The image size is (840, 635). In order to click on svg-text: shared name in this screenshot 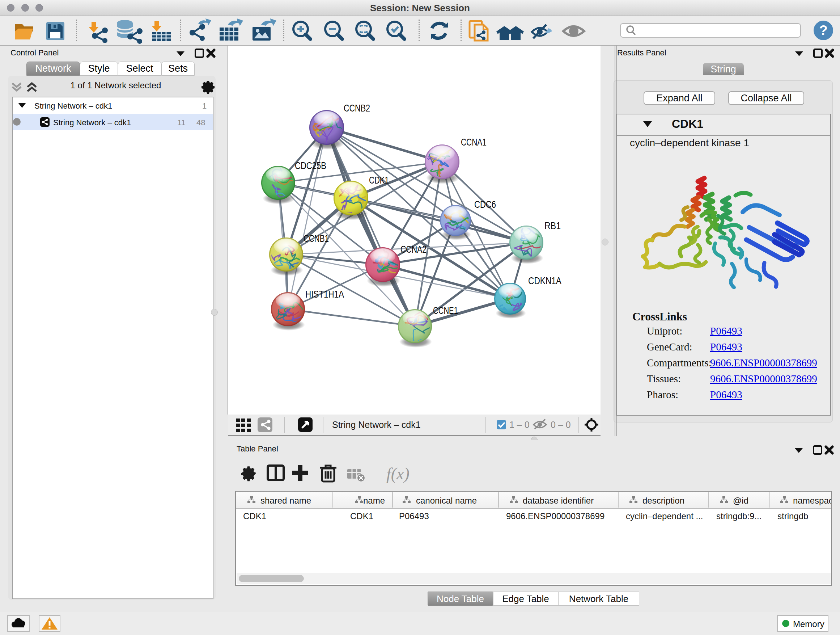, I will do `click(286, 500)`.